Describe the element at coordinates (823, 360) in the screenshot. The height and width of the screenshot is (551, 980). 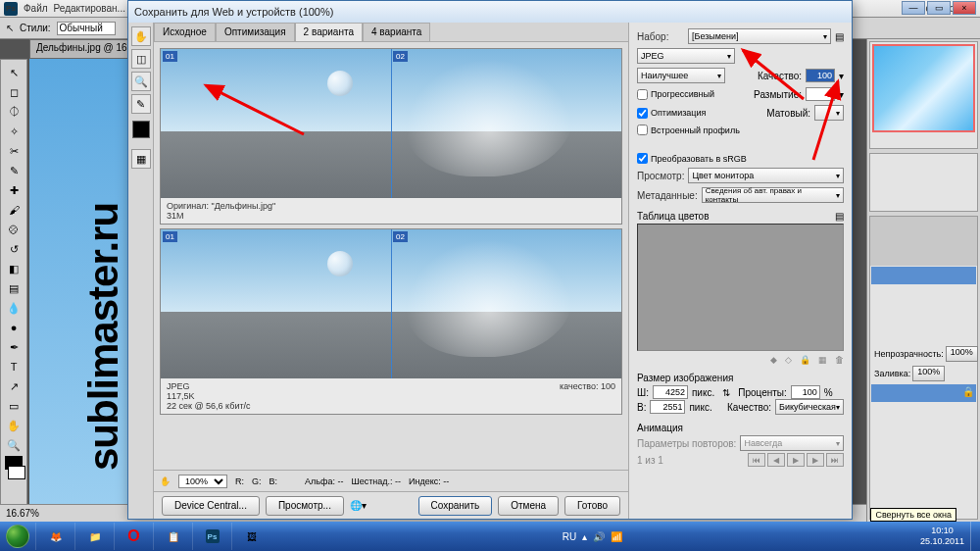
I see `ct-icon: ▦` at that location.